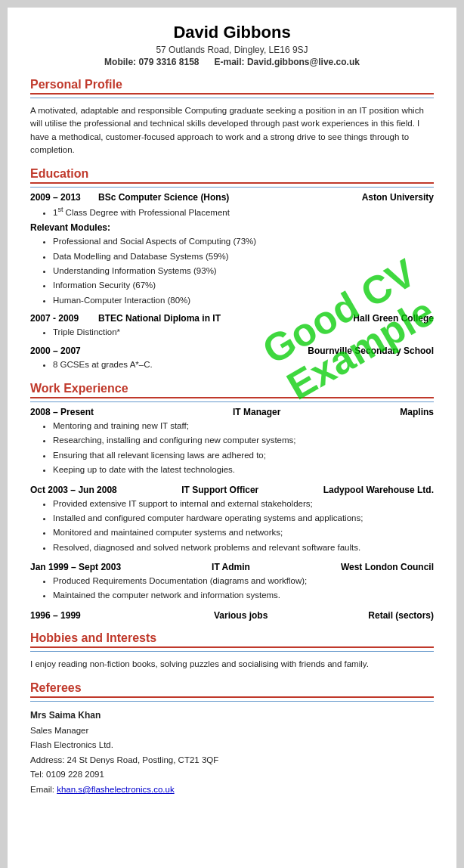 The height and width of the screenshot is (868, 464). What do you see at coordinates (243, 455) in the screenshot?
I see `work-bullet-item: Ensuring that all relevant licensing law…` at bounding box center [243, 455].